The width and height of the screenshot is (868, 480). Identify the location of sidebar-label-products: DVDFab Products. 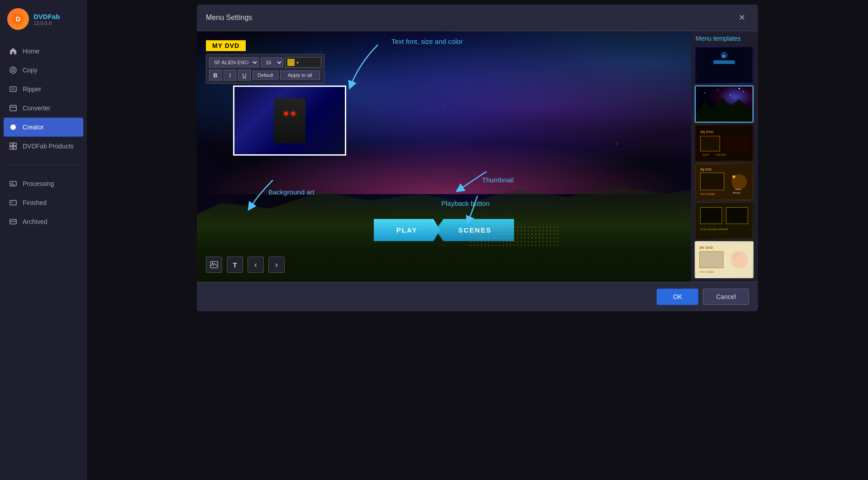
(48, 146).